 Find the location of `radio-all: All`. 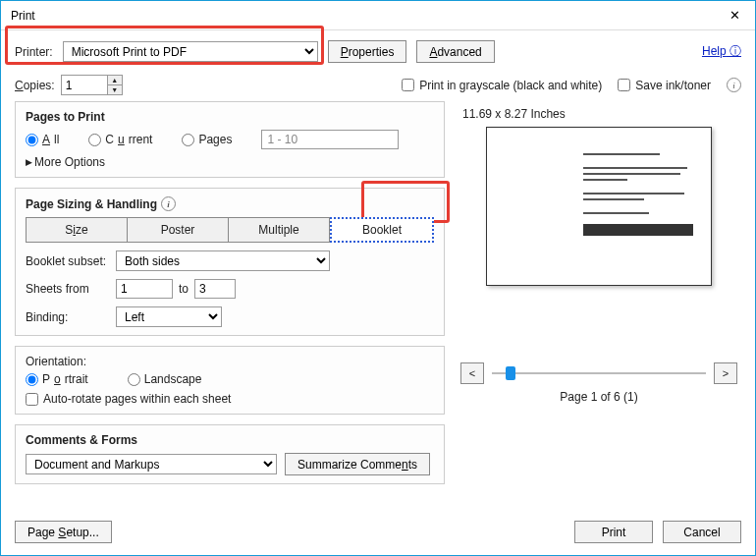

radio-all: All is located at coordinates (42, 139).